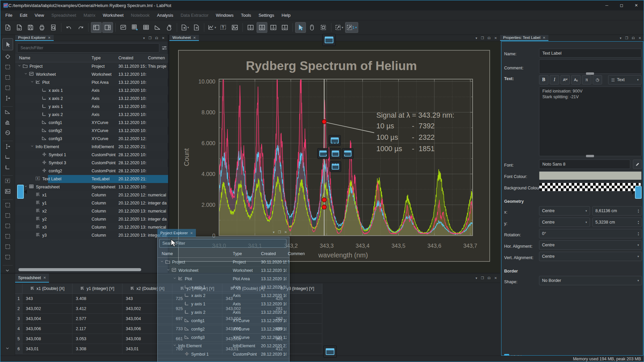  I want to click on column-header: x1 {Double} [X], so click(48, 289).